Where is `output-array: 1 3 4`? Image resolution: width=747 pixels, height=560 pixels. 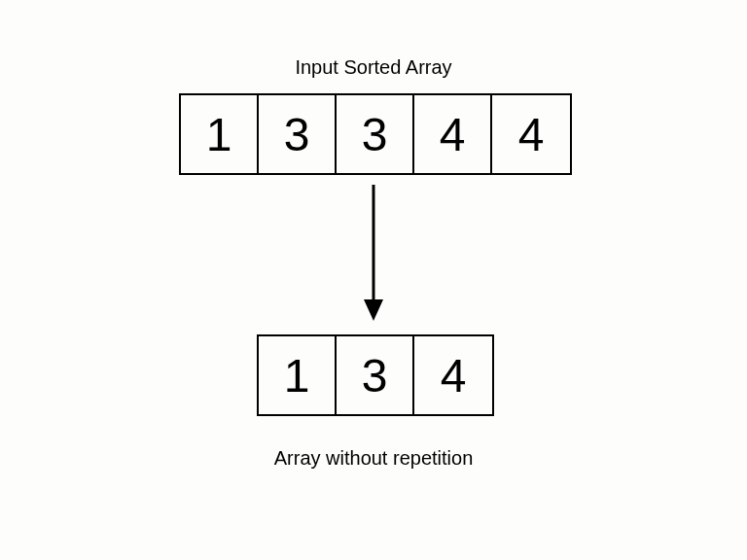
output-array: 1 3 4 is located at coordinates (375, 375).